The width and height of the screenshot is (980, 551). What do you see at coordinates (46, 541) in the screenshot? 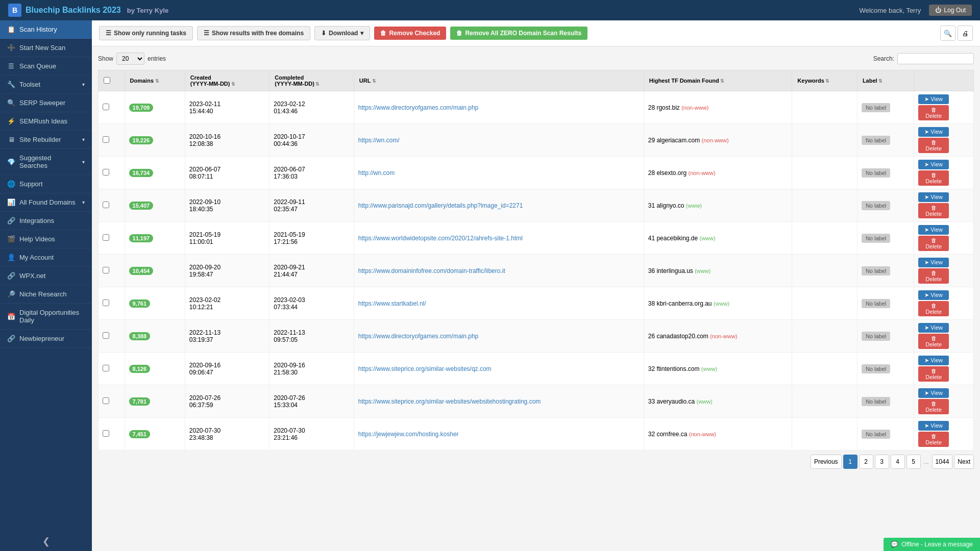
I see `sidebar-collapse-button: ❮` at bounding box center [46, 541].